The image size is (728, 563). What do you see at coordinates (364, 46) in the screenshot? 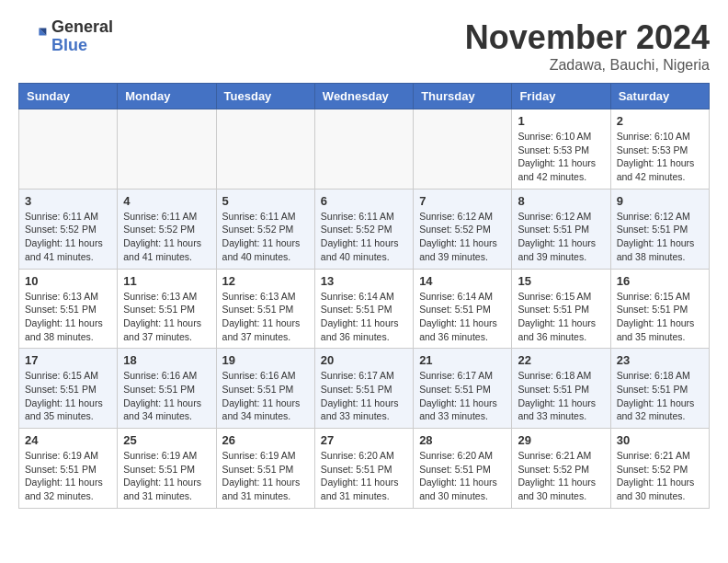
I see `page-header: General Blue November 2024 Zadawa, Bauch…` at bounding box center [364, 46].